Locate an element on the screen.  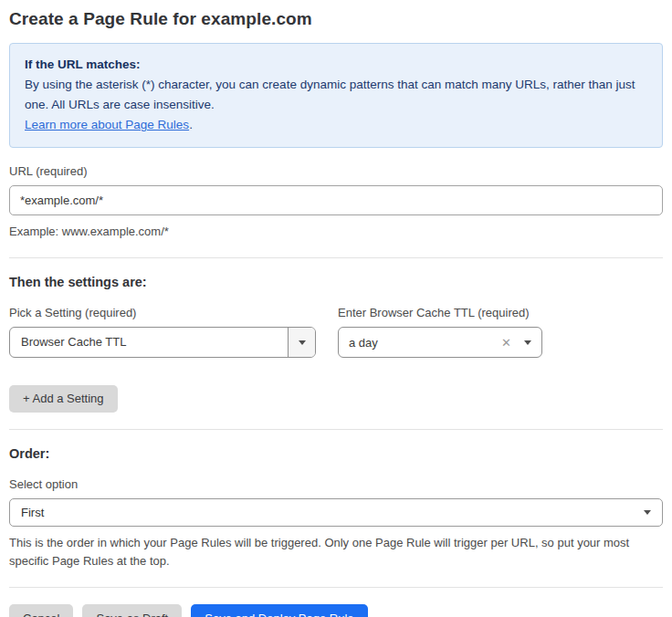
settings-section-heading: Then the settings are: is located at coordinates (336, 282).